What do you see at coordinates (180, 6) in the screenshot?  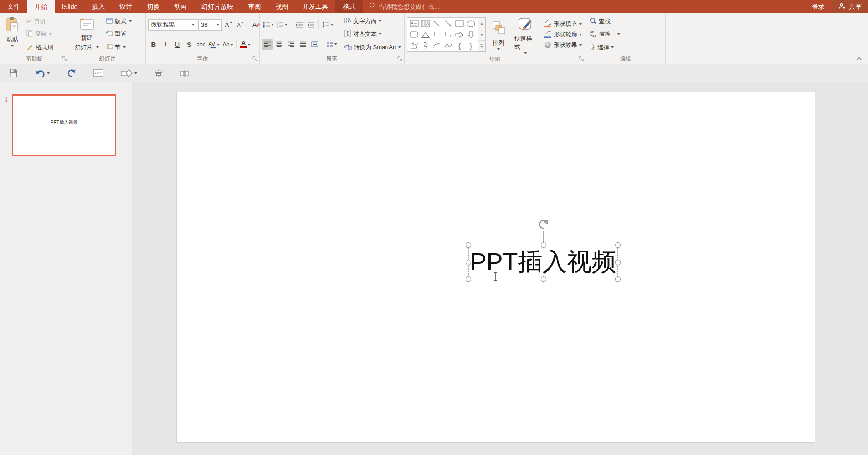 I see `tab-animations: 动画` at bounding box center [180, 6].